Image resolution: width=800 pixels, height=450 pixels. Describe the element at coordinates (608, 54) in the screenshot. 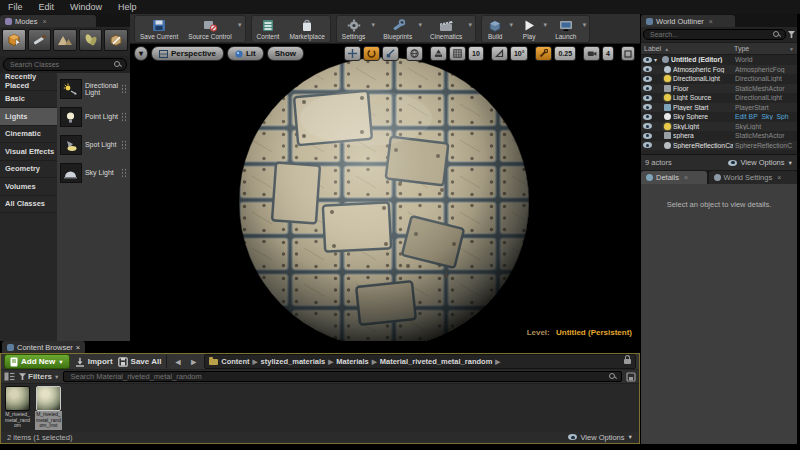

I see `camera-speed-value: 4` at that location.